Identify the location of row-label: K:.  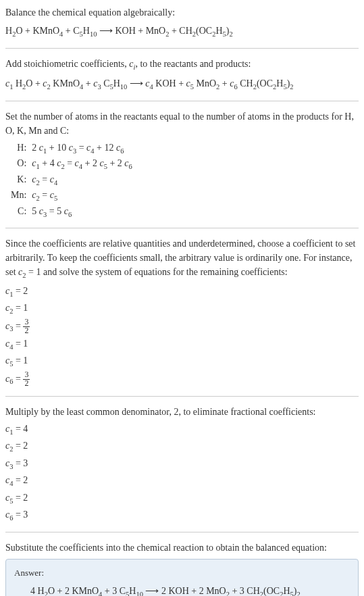
(22, 180).